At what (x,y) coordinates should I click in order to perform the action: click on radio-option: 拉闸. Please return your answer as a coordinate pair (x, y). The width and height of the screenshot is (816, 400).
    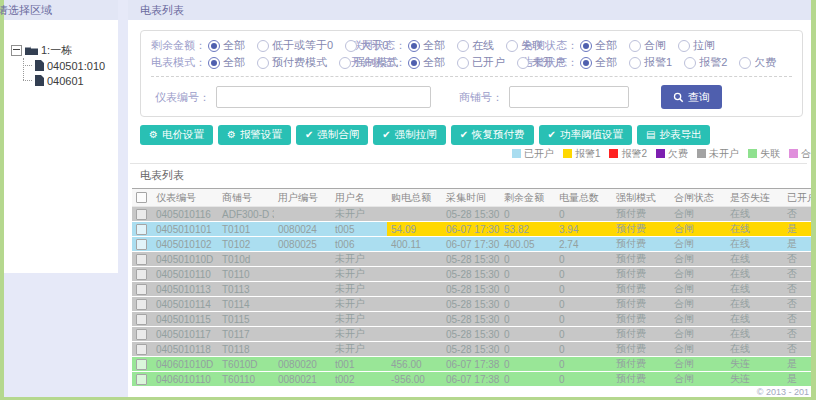
    Looking at the image, I should click on (696, 46).